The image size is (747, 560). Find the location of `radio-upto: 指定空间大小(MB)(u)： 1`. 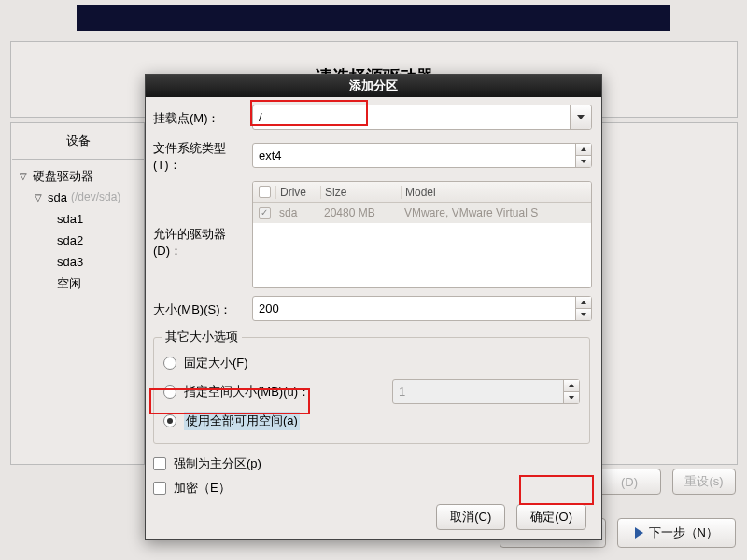

radio-upto: 指定空间大小(MB)(u)： 1 is located at coordinates (372, 392).